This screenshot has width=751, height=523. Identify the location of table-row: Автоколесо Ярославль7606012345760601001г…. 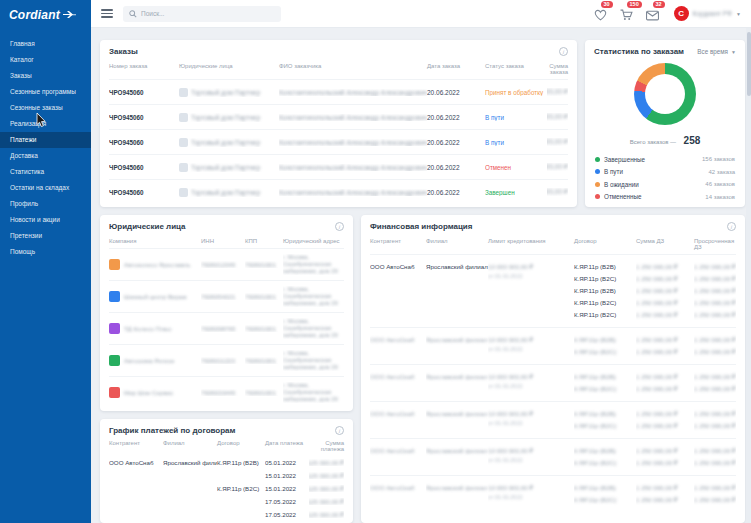
(226, 264).